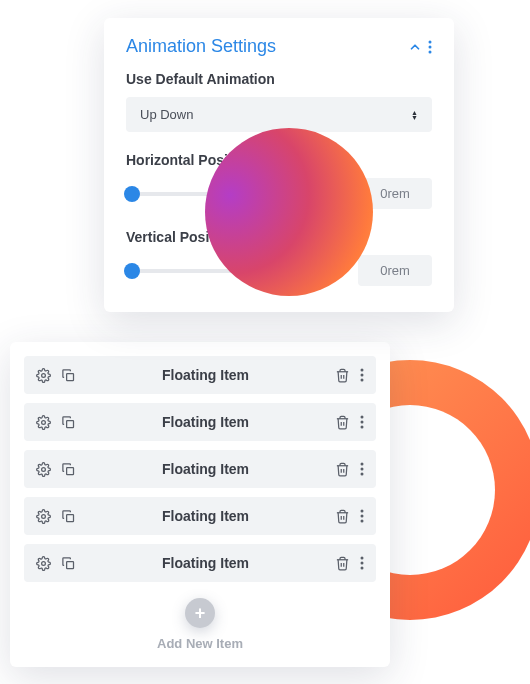 This screenshot has height=684, width=530. What do you see at coordinates (279, 114) in the screenshot?
I see `default-animation-select: Up Down ▲▼` at bounding box center [279, 114].